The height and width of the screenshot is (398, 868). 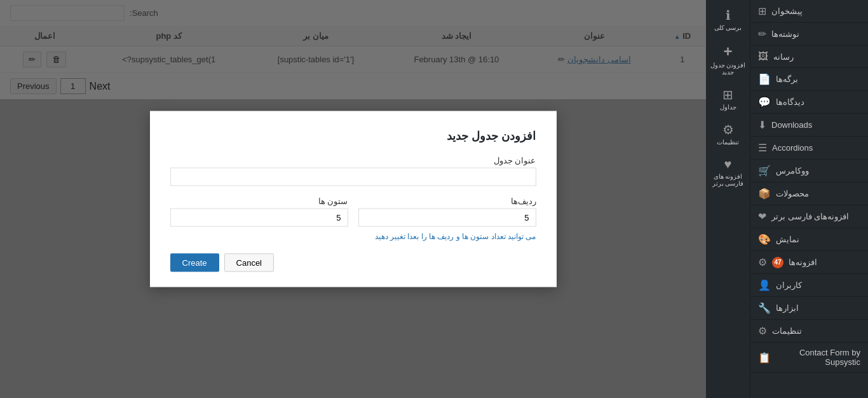 I want to click on sidebar-item-users: کاربران 👤, so click(x=810, y=285).